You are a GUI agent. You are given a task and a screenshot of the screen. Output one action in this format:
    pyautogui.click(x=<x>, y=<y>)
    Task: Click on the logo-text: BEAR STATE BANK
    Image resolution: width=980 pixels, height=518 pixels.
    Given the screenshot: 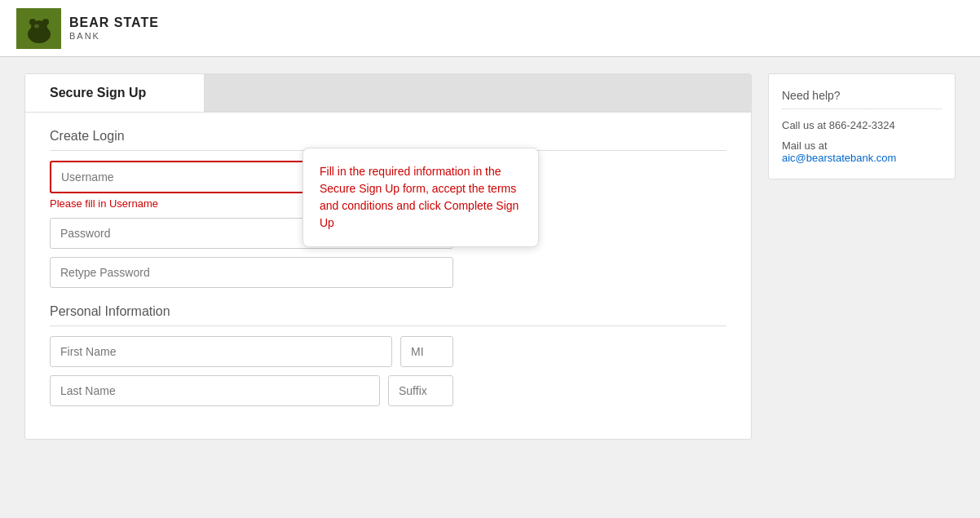 What is the action you would take?
    pyautogui.click(x=114, y=28)
    